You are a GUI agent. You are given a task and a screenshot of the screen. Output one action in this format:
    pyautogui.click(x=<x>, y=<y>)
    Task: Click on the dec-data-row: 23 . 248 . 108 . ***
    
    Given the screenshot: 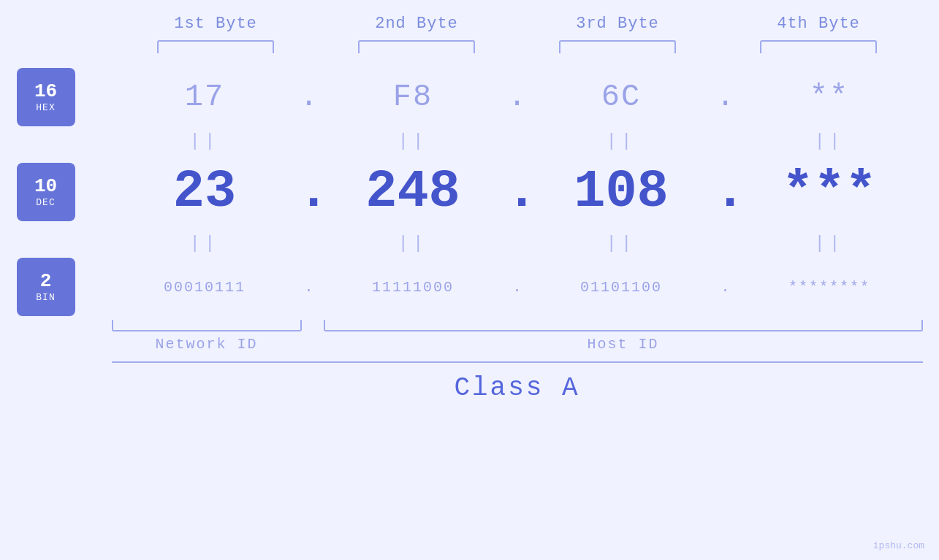 What is the action you would take?
    pyautogui.click(x=517, y=192)
    